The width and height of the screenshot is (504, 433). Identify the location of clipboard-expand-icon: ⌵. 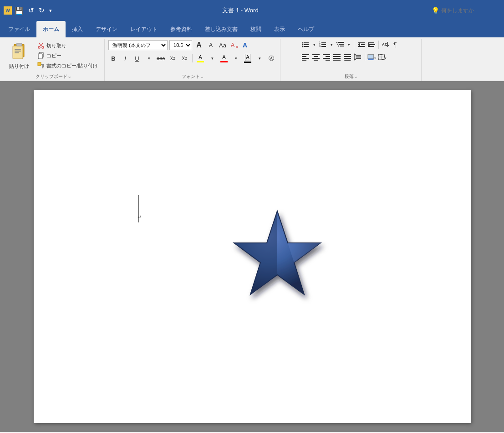
(69, 77).